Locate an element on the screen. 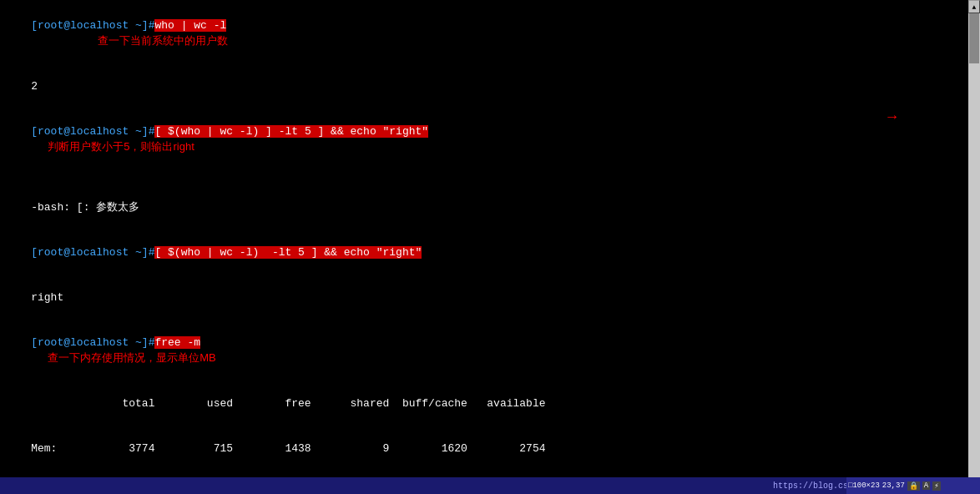 The width and height of the screenshot is (980, 494). cmd-3: [ $(who | wc -l) ] -lt 5 ] && echo "righ… is located at coordinates (291, 132).